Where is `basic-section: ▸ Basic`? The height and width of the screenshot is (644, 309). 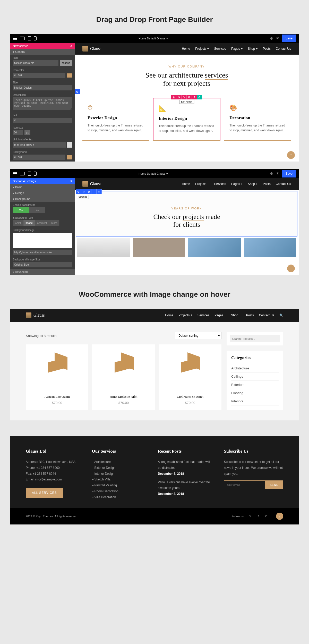 basic-section: ▸ Basic is located at coordinates (42, 187).